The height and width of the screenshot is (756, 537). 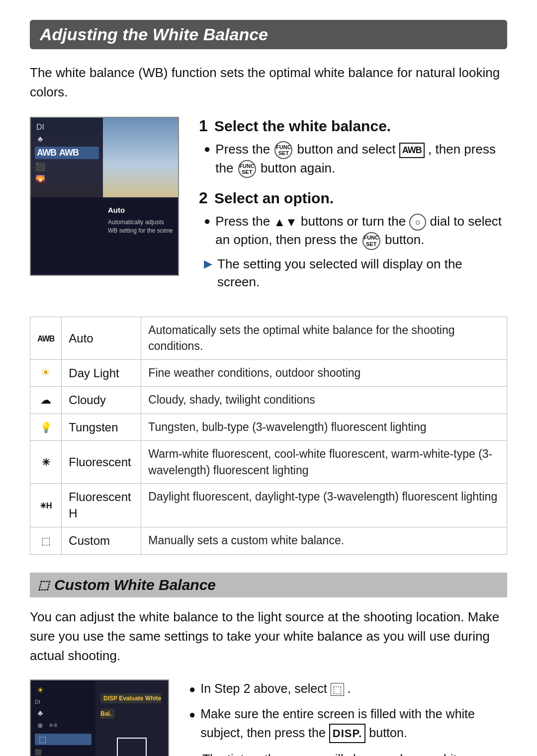 I want to click on auto-desc: Automatically adjustsWB setting for the …, so click(x=140, y=227).